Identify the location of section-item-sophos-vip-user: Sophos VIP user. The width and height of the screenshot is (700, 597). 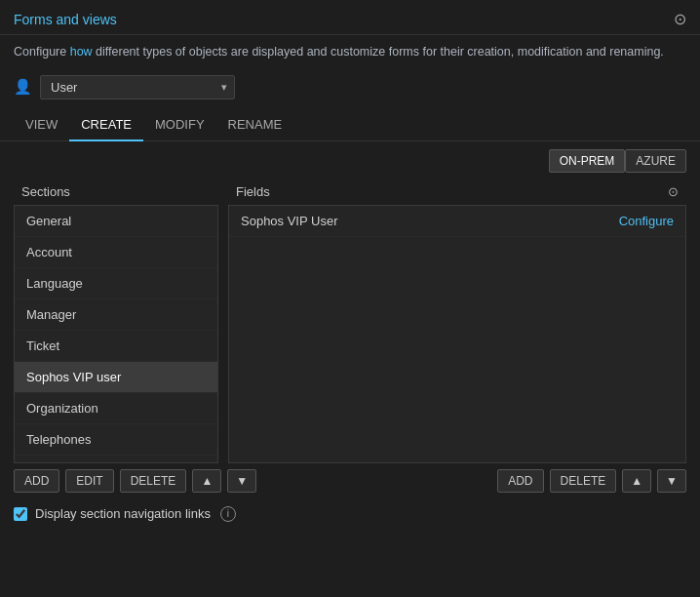
(116, 378).